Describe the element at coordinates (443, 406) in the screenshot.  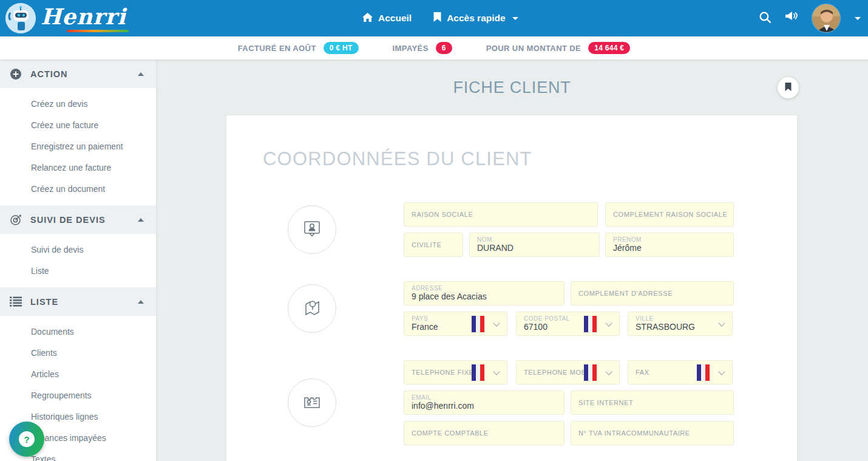
I see `email-value: info@henrri.com` at that location.